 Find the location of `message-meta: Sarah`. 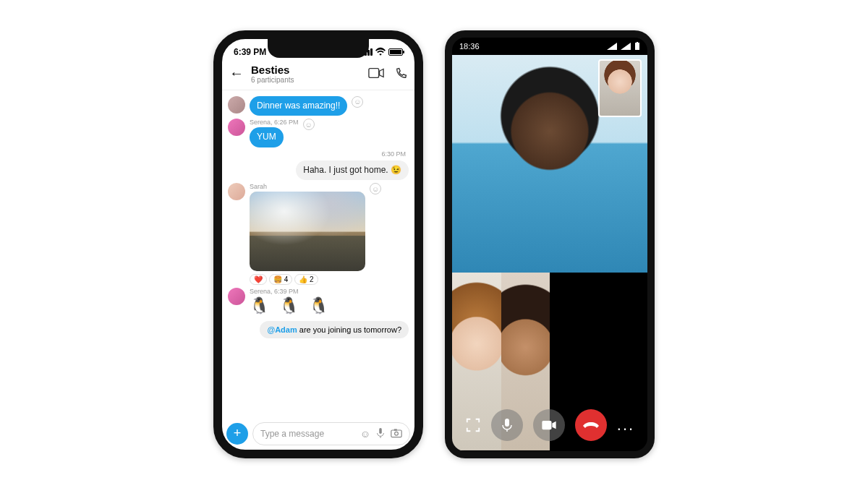

message-meta: Sarah is located at coordinates (307, 187).